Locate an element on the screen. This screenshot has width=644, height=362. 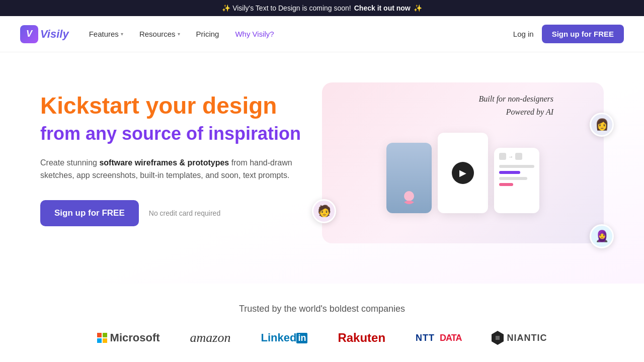
announcement-banner: ✨ Visily's Text to Design is coming soon… is located at coordinates (322, 8).